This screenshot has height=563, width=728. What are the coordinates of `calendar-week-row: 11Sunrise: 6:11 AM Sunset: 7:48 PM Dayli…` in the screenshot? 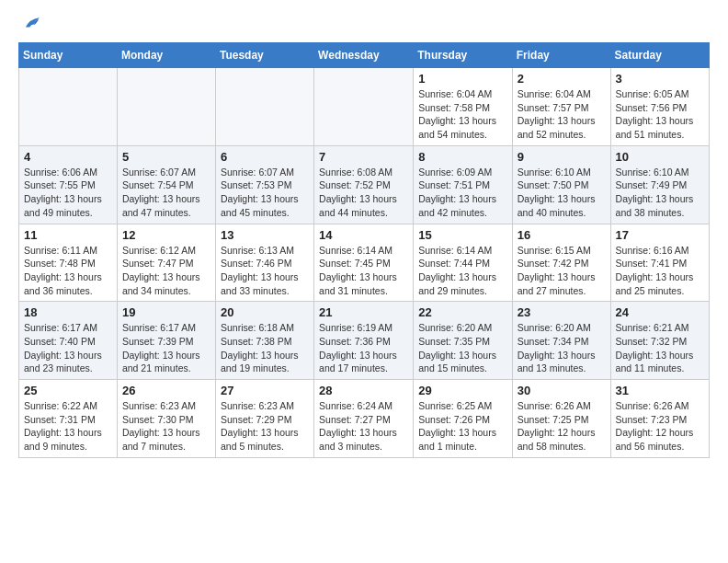 It's located at (364, 263).